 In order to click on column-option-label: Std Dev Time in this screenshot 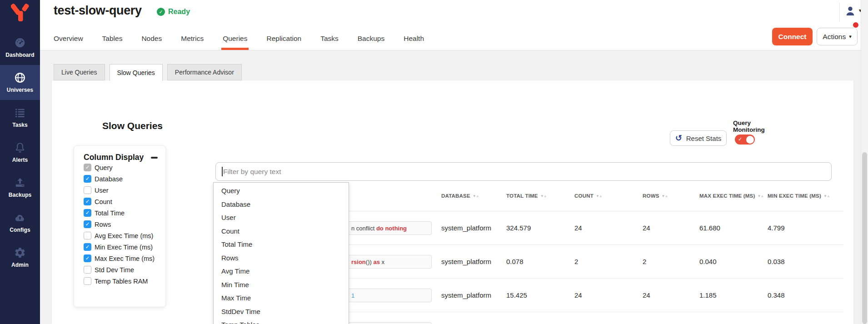, I will do `click(115, 270)`.